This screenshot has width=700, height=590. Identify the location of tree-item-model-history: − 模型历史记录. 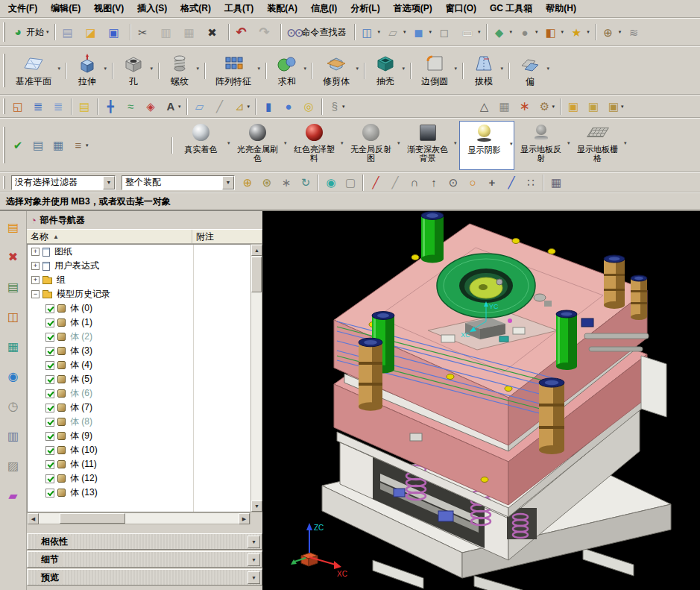
(139, 294).